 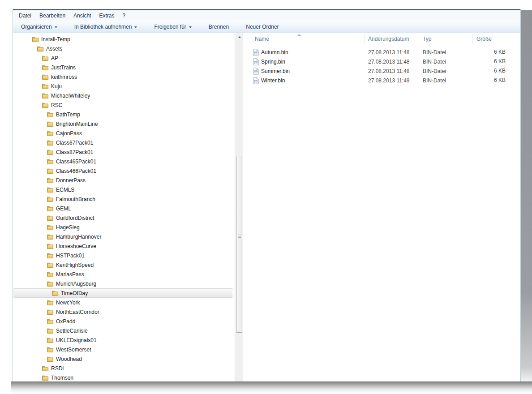 I want to click on tree-item-guildforddistrict: GuildfordDistrict, so click(x=123, y=218).